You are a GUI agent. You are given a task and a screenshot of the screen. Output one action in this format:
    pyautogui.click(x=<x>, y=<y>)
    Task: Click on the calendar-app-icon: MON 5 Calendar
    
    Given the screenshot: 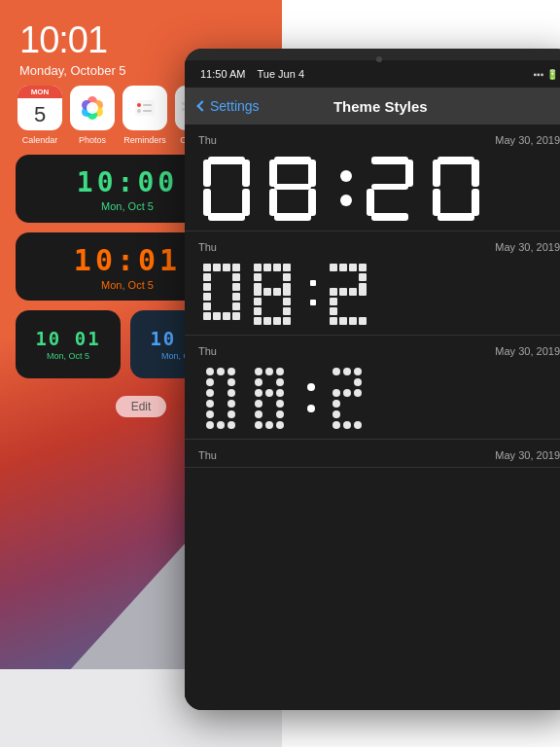 What is the action you would take?
    pyautogui.click(x=40, y=115)
    